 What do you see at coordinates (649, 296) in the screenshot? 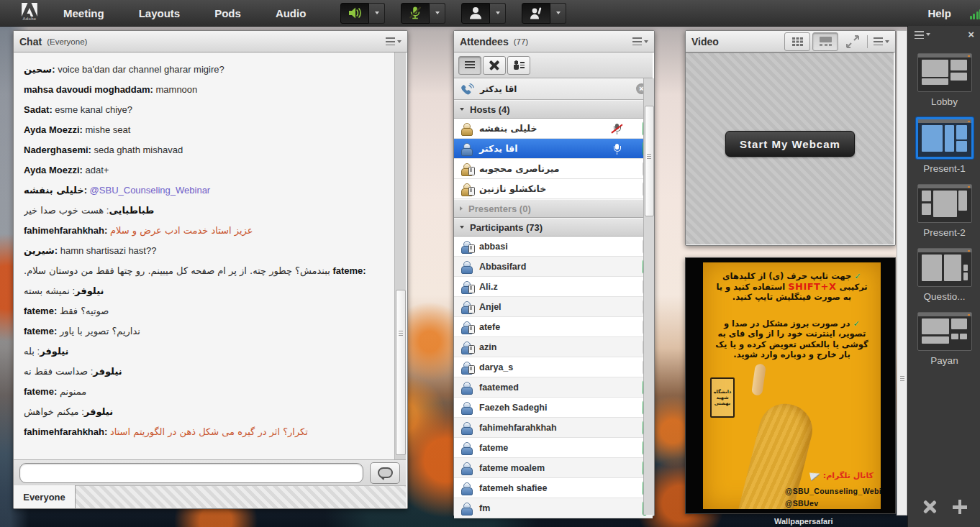
I see `attendees-scrollbar` at bounding box center [649, 296].